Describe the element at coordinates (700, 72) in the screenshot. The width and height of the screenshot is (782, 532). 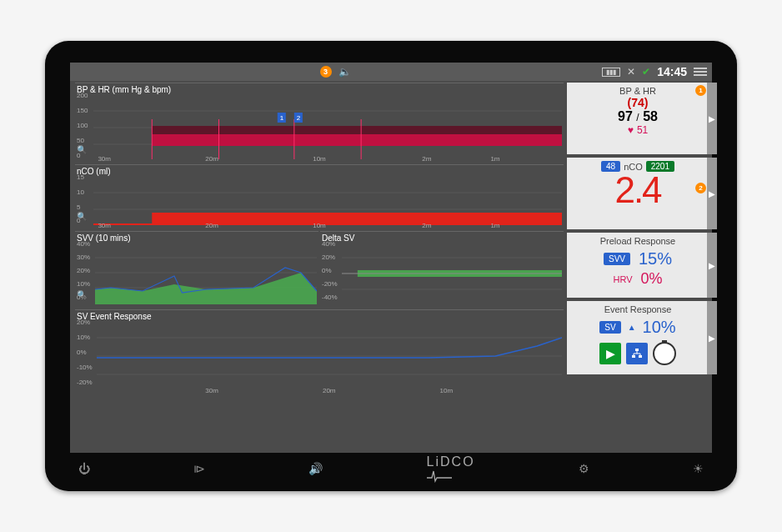
I see `menu-icon` at that location.